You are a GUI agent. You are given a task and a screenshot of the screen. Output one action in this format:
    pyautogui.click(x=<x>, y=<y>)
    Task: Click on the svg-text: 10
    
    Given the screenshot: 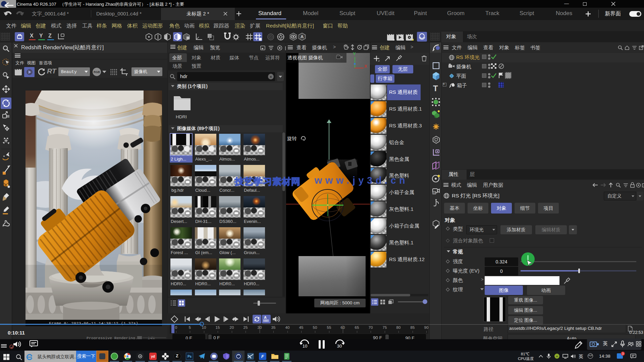 What is the action you would take?
    pyautogui.click(x=305, y=346)
    